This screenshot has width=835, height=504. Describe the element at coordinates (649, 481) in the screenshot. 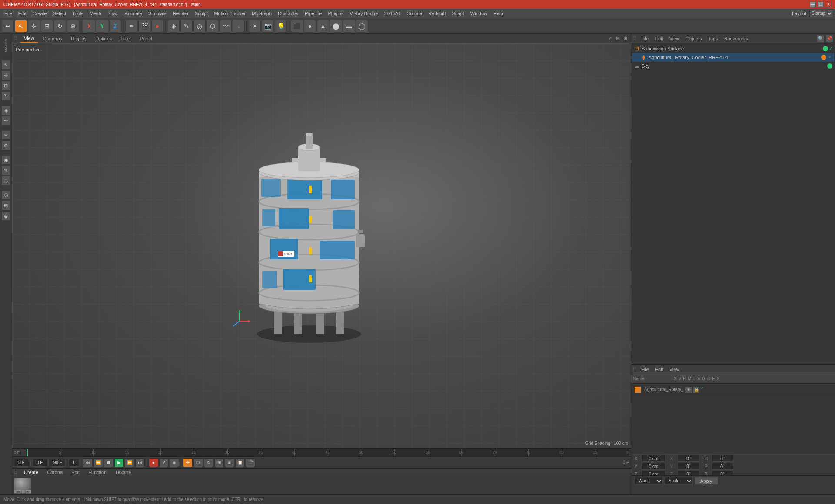

I see `world-select: World` at that location.